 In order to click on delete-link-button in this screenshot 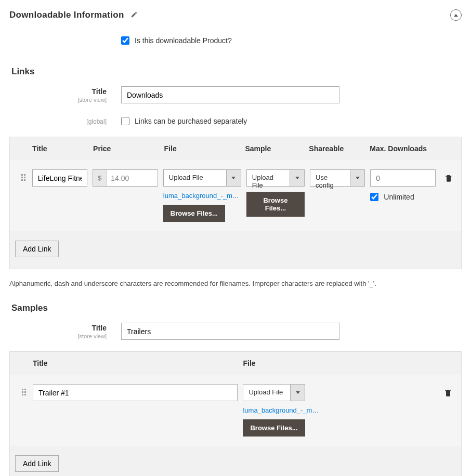, I will do `click(449, 179)`.